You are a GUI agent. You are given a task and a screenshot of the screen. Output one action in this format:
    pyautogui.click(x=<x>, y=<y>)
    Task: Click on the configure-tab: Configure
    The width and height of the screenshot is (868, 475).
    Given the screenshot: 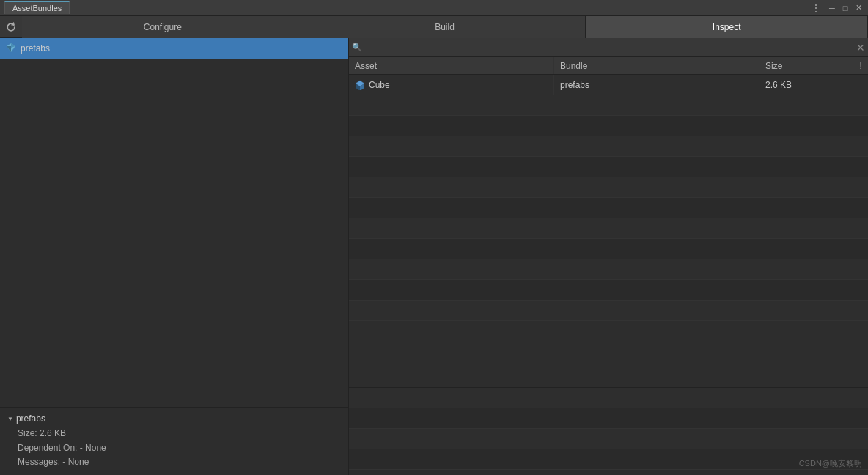 What is the action you would take?
    pyautogui.click(x=163, y=27)
    